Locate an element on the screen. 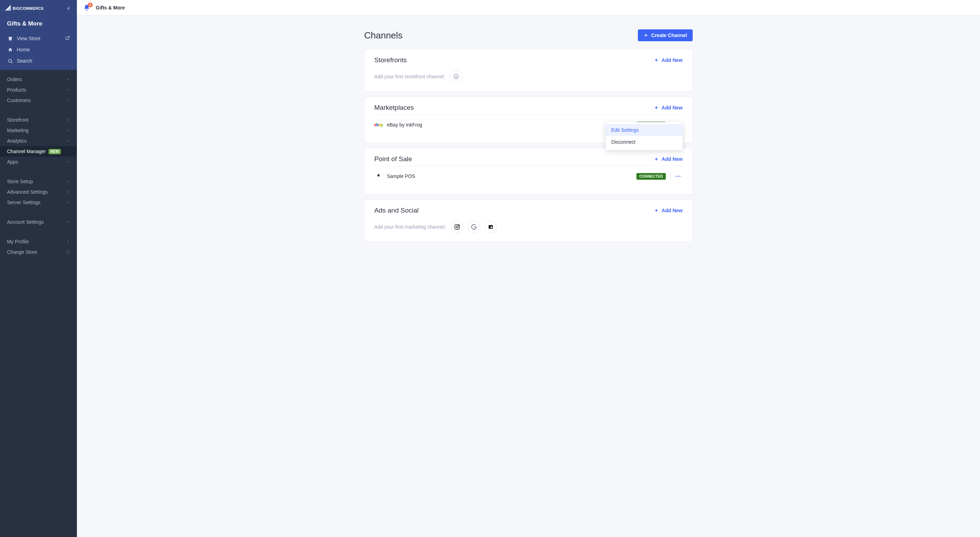  brand-logo: BIGCOMMERCE is located at coordinates (24, 8).